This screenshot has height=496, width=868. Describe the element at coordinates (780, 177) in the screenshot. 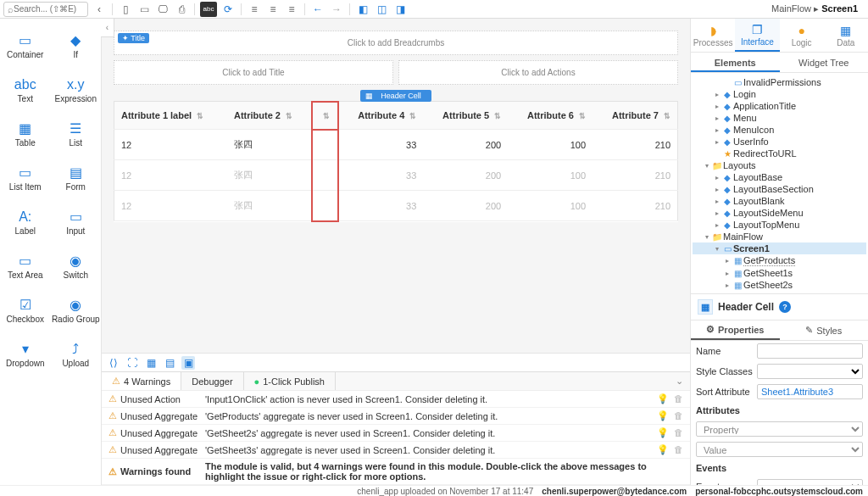

I see `tree-item-layoutbase: ▸◆LayoutBase` at that location.